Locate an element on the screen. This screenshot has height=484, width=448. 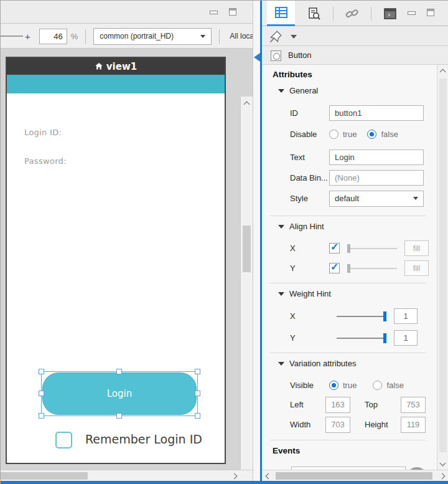
canvas-horizontal-scrollbar is located at coordinates (127, 475).